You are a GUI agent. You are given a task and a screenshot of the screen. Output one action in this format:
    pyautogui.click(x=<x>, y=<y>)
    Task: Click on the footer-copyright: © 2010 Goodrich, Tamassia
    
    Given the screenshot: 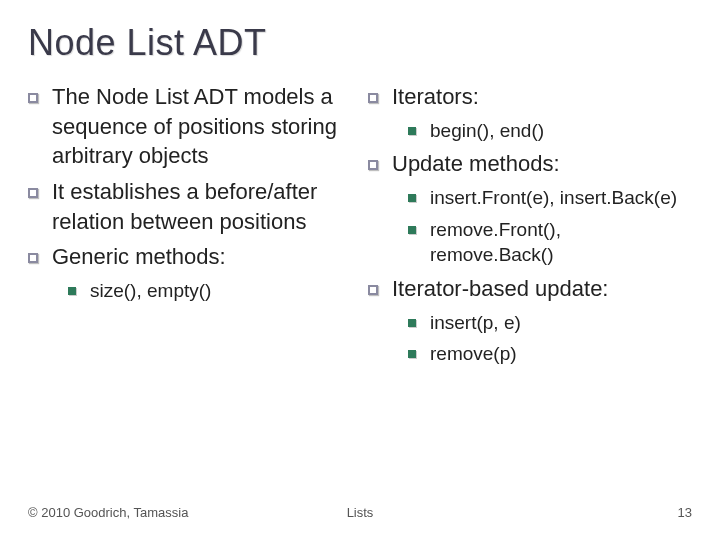 What is the action you would take?
    pyautogui.click(x=108, y=512)
    